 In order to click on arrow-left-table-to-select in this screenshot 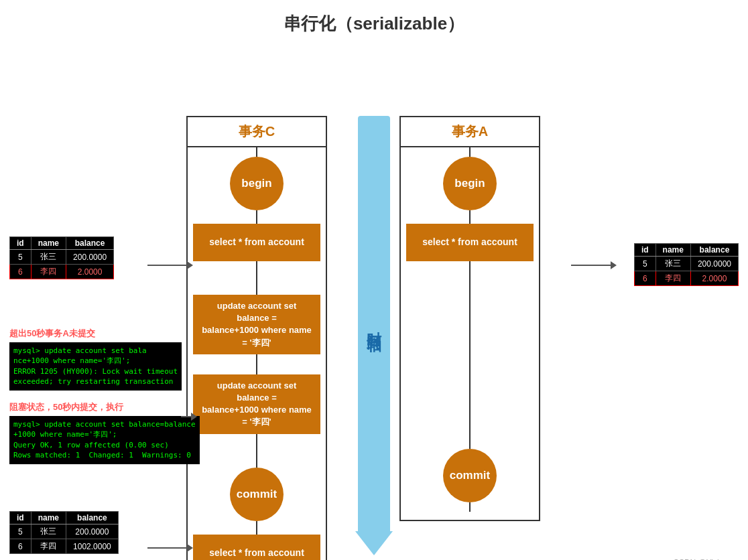, I will do `click(168, 265)`.